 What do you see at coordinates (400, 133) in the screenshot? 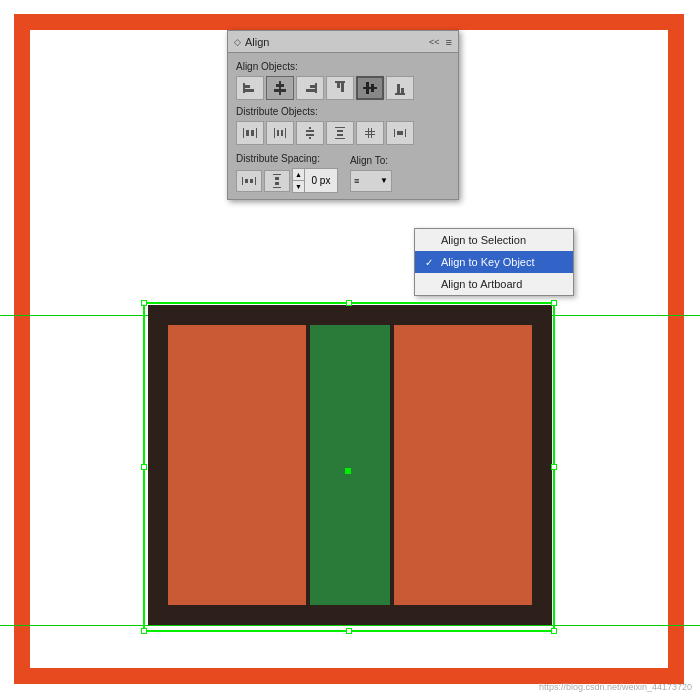
I see `dist-bottom-button` at bounding box center [400, 133].